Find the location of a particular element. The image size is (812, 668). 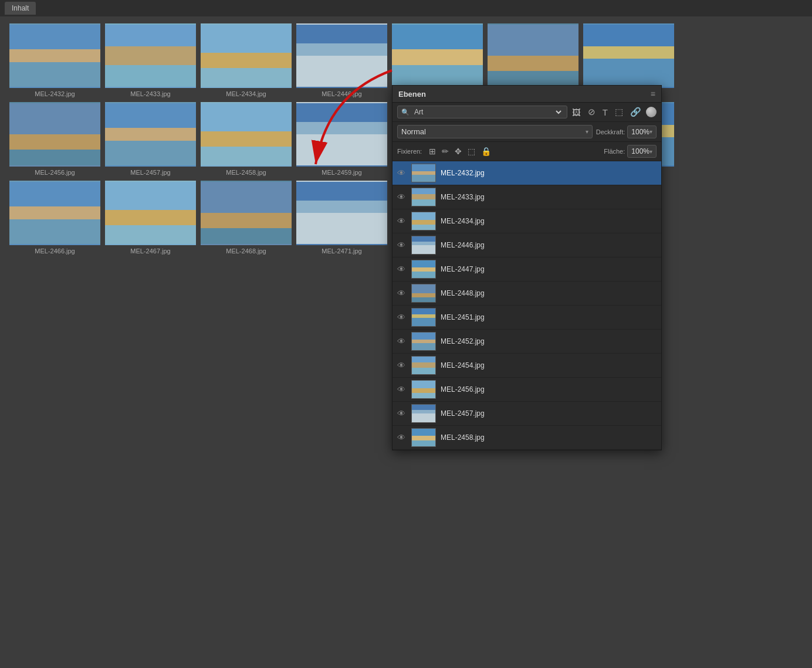

layer-item: 👁 MEL-2433.jpg is located at coordinates (527, 197).